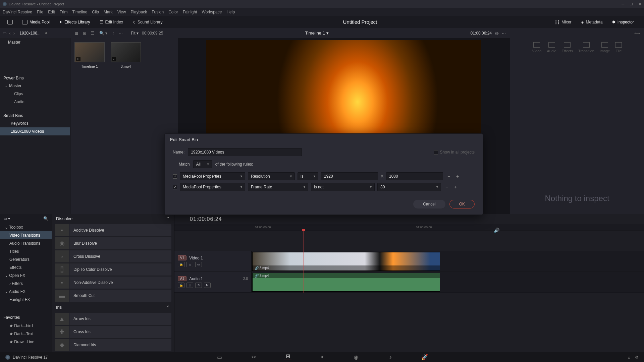 The image size is (644, 362). I want to click on volume-icon: 🔊, so click(496, 230).